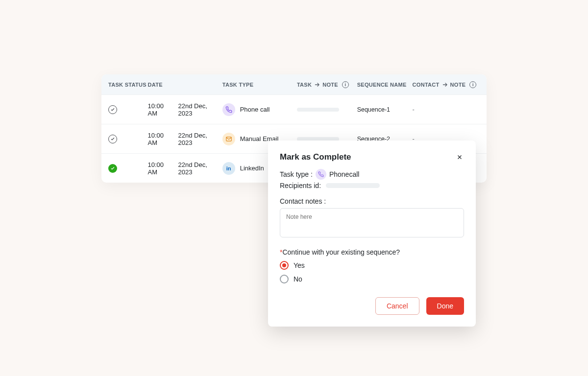 Image resolution: width=588 pixels, height=376 pixels. What do you see at coordinates (298, 279) in the screenshot?
I see `radio-no-label: No` at bounding box center [298, 279].